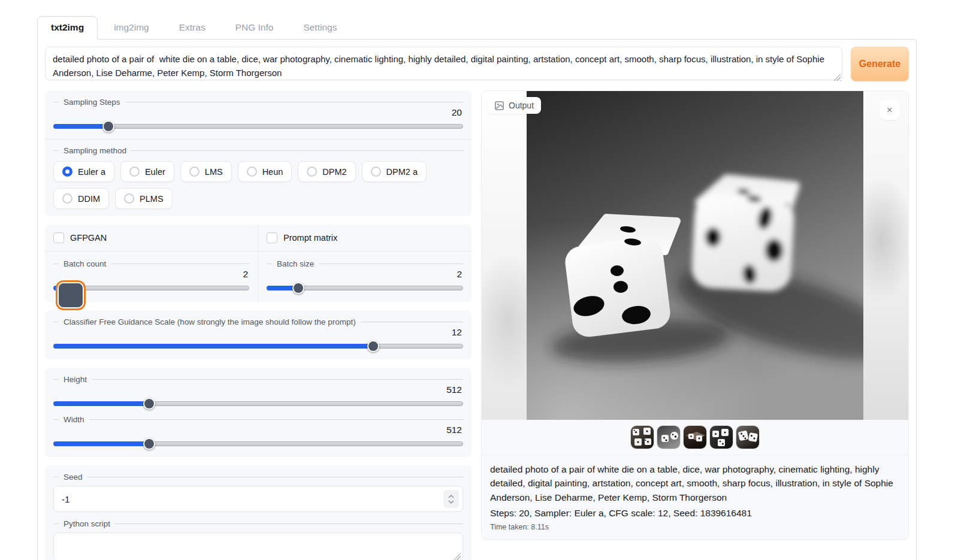 Image resolution: width=955 pixels, height=560 pixels. What do you see at coordinates (258, 346) in the screenshot?
I see `cfg-scale-slider` at bounding box center [258, 346].